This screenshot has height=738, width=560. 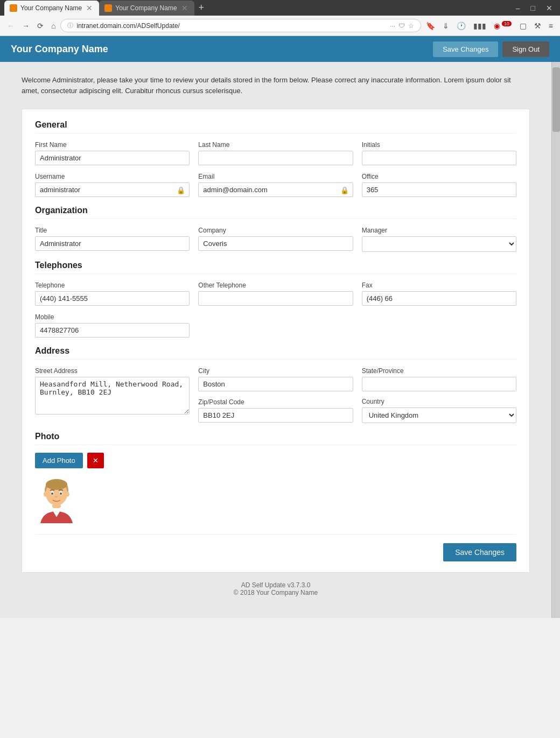 I want to click on tabs-area: Your Company Name ✕ Your Company Name ✕ …, so click(x=254, y=8).